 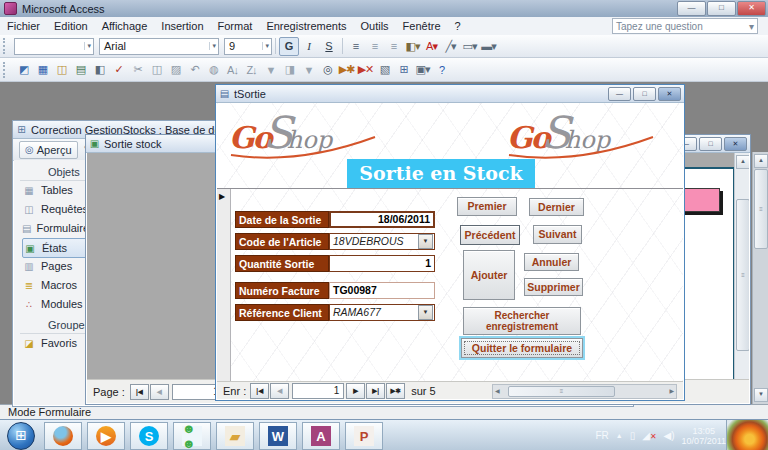 What do you see at coordinates (747, 435) in the screenshot?
I see `desktop-photo-thumbnail` at bounding box center [747, 435].